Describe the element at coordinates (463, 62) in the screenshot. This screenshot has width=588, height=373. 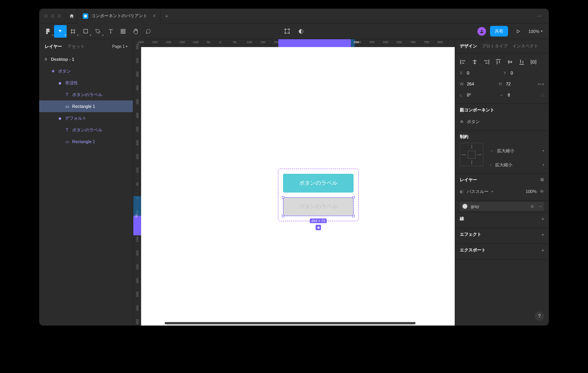
I see `align-left-icon` at that location.